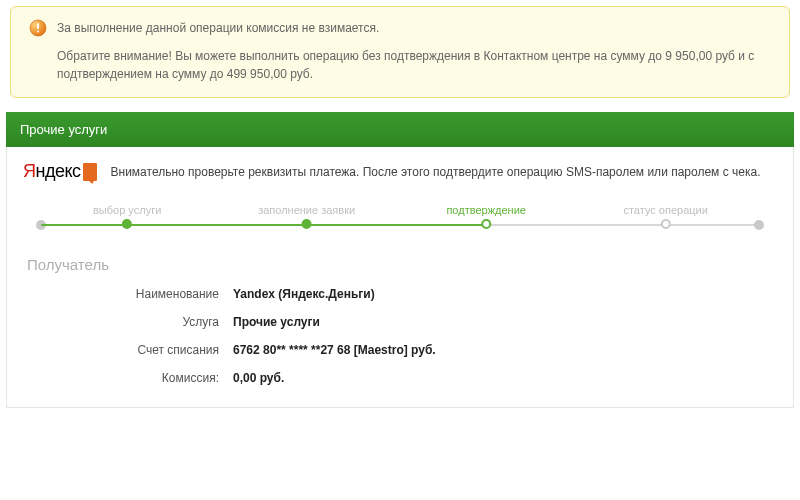 The height and width of the screenshot is (500, 800). What do you see at coordinates (400, 28) in the screenshot?
I see `notice-line-1: За выполнение данной операции комиссия н…` at bounding box center [400, 28].